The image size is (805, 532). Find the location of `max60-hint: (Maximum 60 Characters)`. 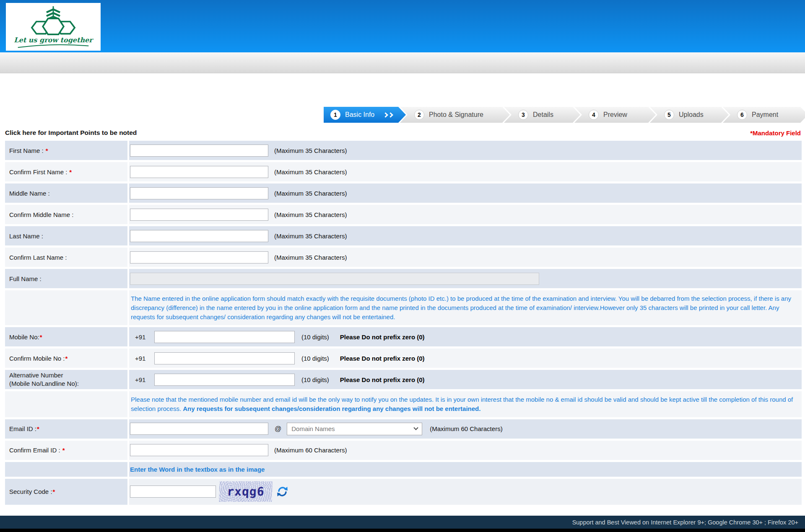

max60-hint: (Maximum 60 Characters) is located at coordinates (466, 429).